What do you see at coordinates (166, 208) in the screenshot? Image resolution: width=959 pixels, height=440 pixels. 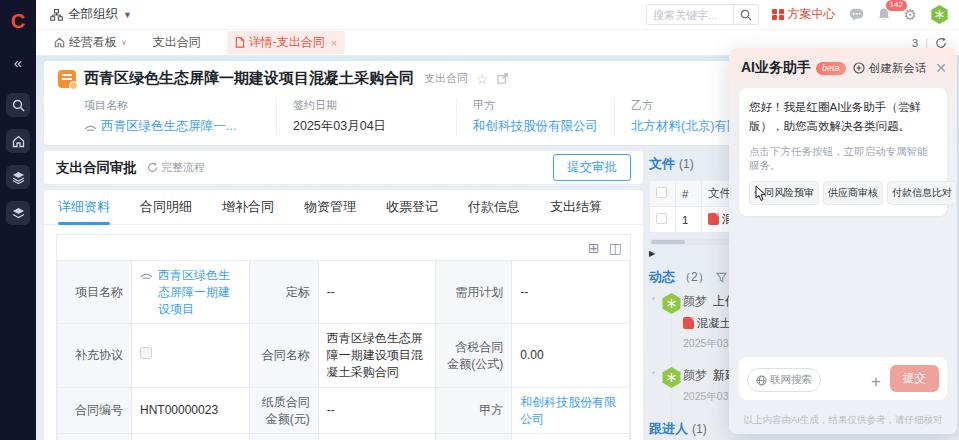 I see `tab-contract-items: 合同明细` at bounding box center [166, 208].